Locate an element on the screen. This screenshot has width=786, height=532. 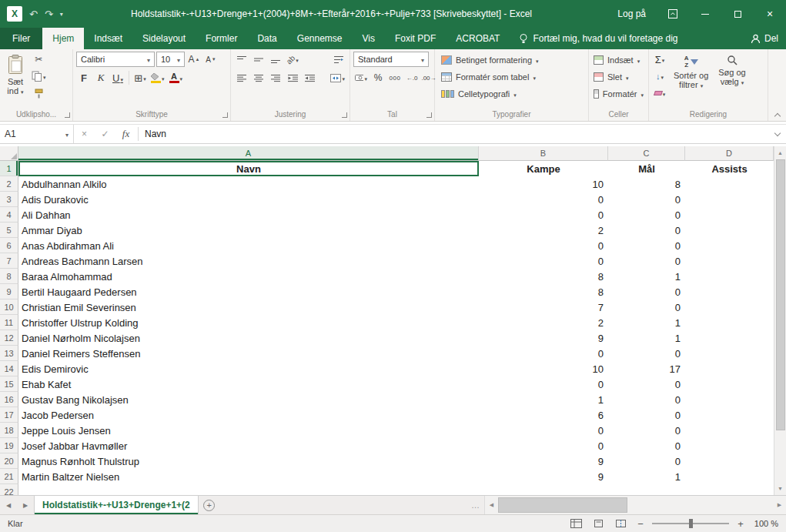
row-header-13: 13 is located at coordinates (9, 353).